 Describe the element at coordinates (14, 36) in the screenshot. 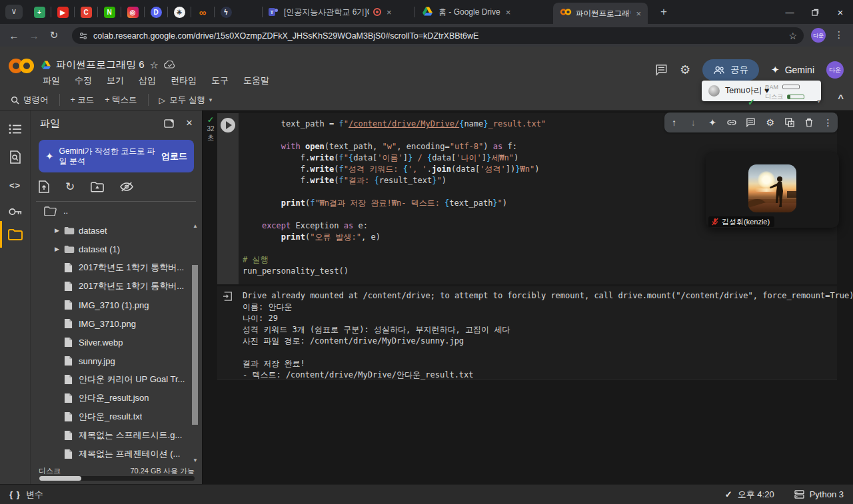

I see `back-icon: ←` at that location.